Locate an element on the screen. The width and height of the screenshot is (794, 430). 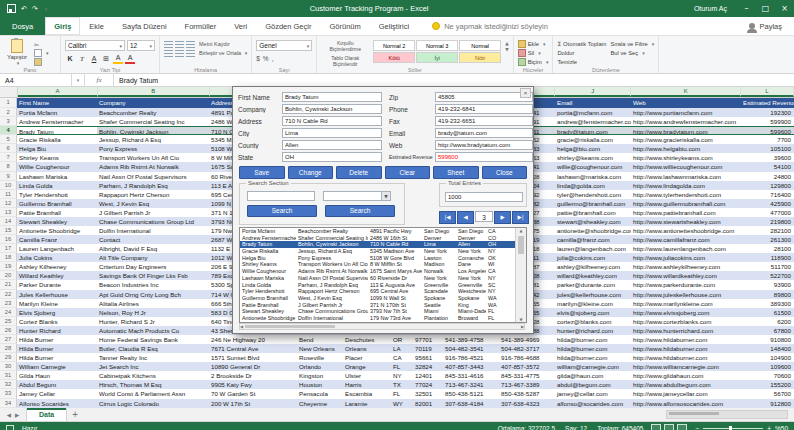
scroll-down-icon: ▼ is located at coordinates (520, 320).